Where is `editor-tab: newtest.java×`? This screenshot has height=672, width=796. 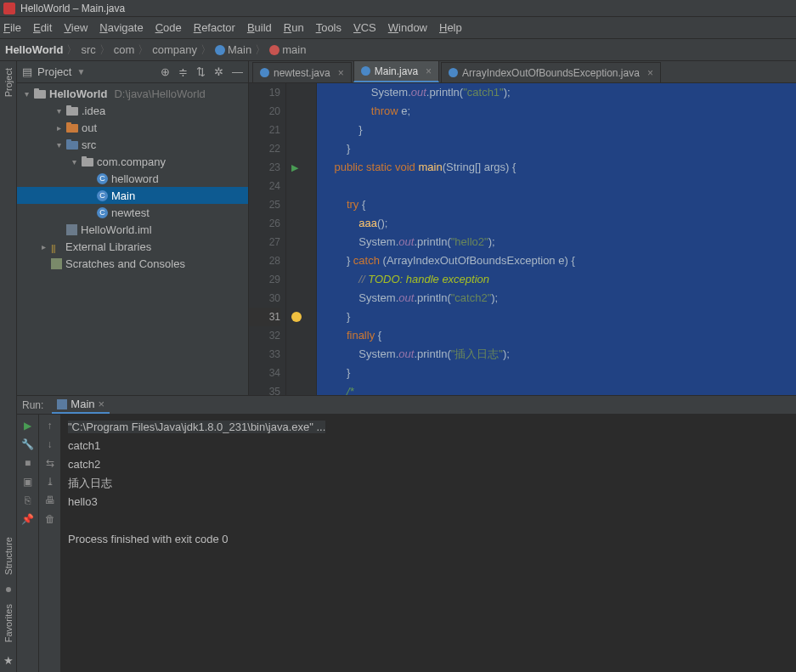
editor-tab: newtest.java× is located at coordinates (302, 72).